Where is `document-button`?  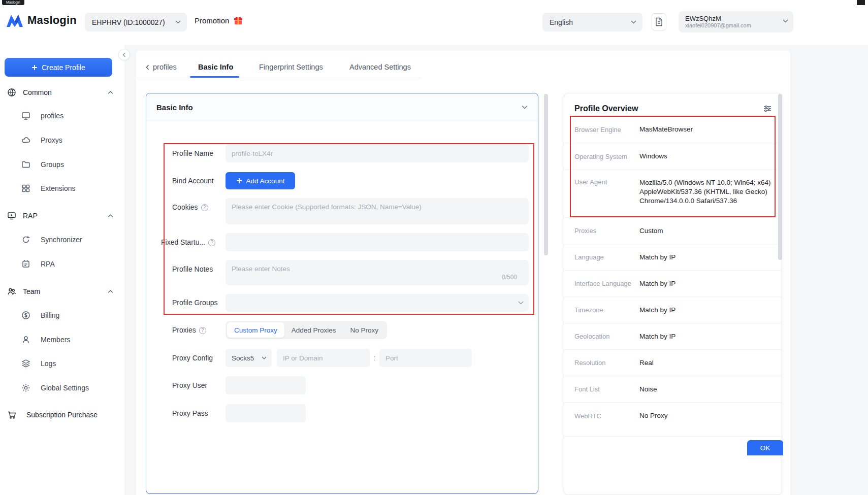 document-button is located at coordinates (659, 22).